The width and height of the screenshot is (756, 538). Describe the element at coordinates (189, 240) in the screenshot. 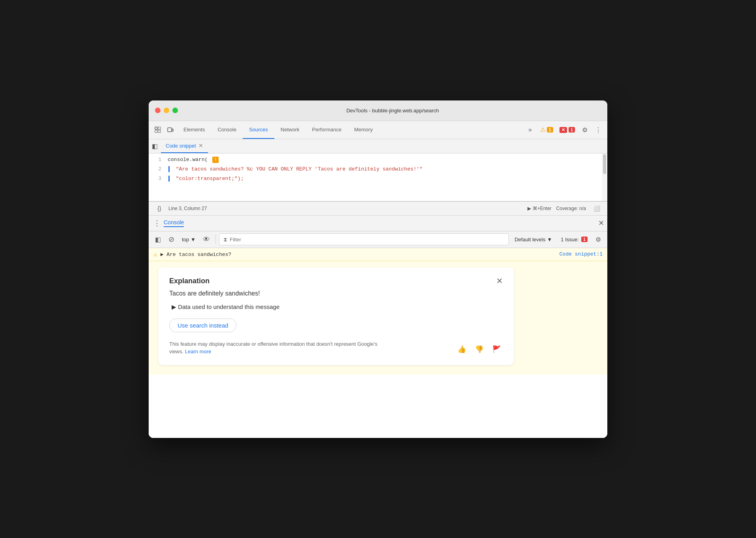

I see `context-selector: top ▼` at that location.